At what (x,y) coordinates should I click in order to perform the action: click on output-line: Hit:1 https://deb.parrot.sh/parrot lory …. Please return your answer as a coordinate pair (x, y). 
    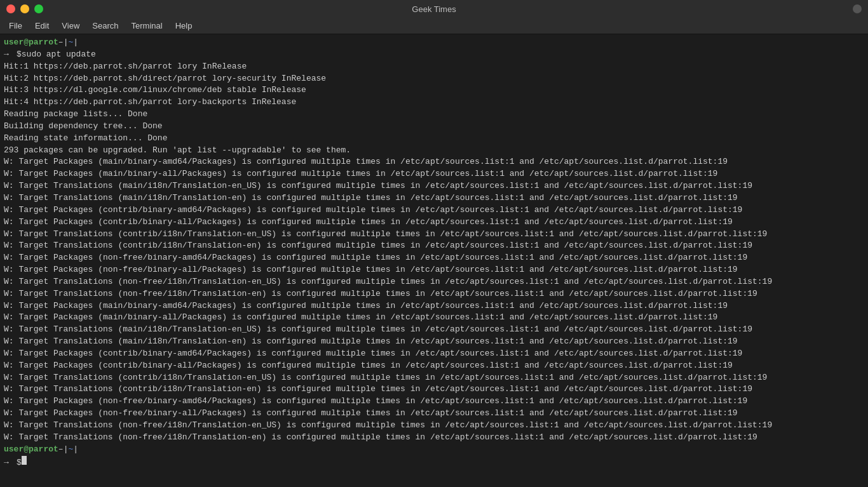
    Looking at the image, I should click on (434, 67).